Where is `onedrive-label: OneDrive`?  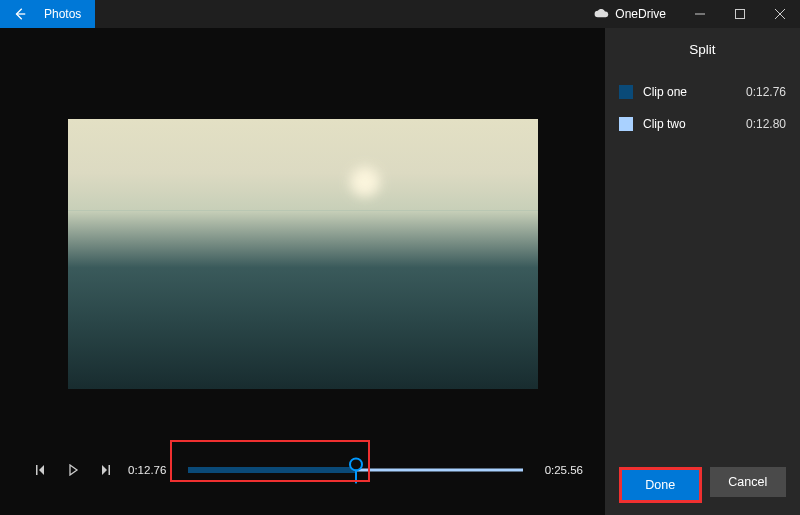
onedrive-label: OneDrive is located at coordinates (640, 14).